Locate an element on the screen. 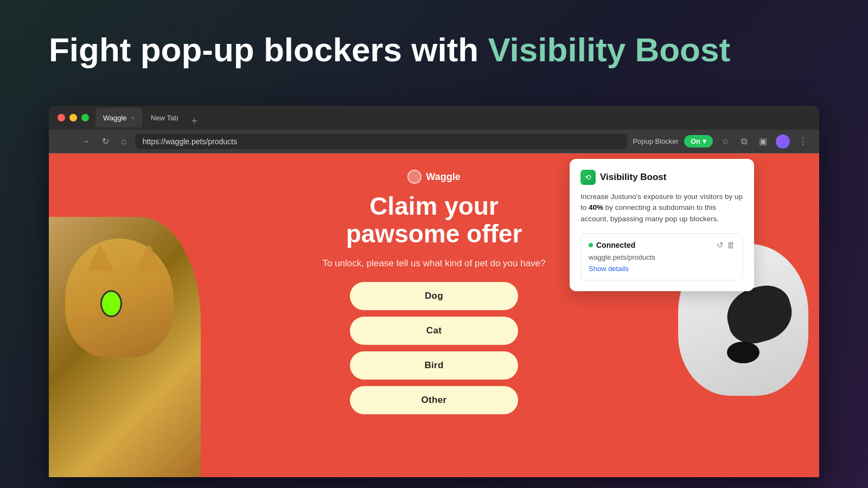  refresh-connection-button: ↺ is located at coordinates (720, 245).